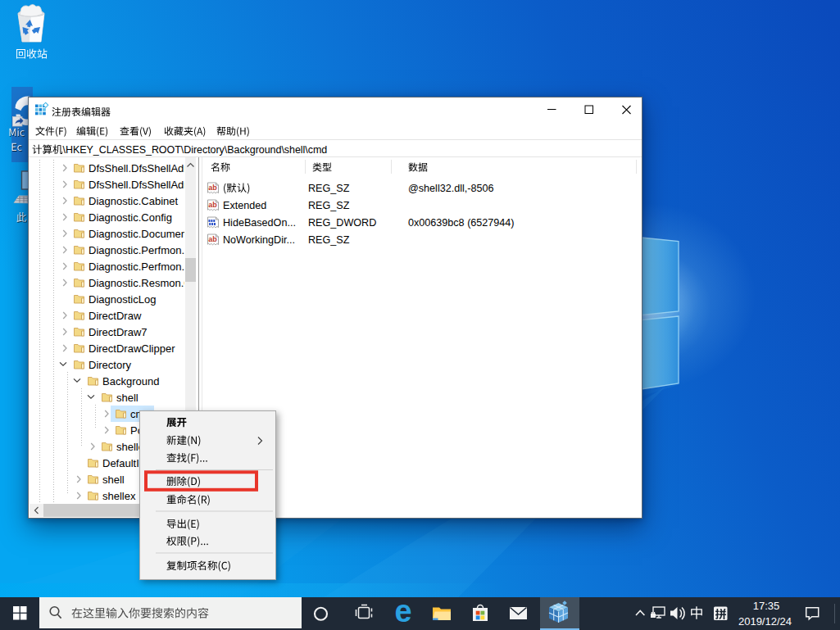 The image size is (840, 630). What do you see at coordinates (343, 223) in the screenshot?
I see `svg-text: REG_DWORD` at bounding box center [343, 223].